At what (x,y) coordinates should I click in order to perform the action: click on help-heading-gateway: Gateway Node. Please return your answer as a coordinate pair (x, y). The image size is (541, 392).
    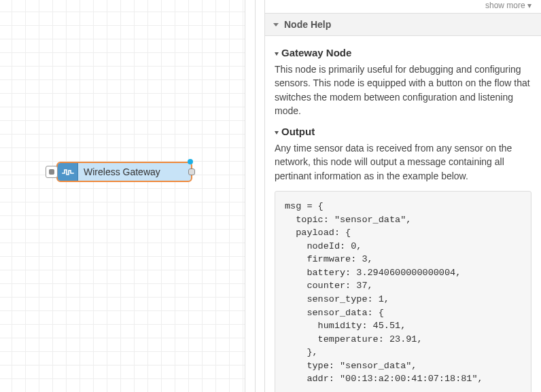
    Looking at the image, I should click on (403, 53).